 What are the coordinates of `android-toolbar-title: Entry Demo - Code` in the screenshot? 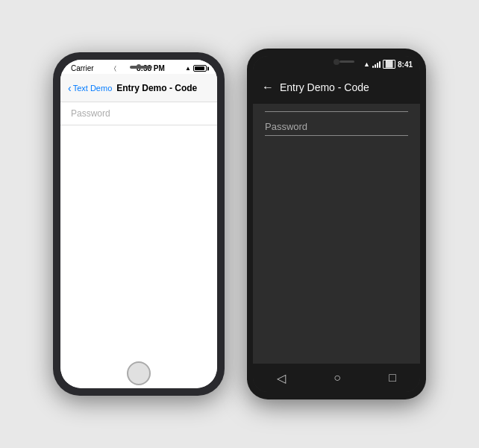 It's located at (325, 87).